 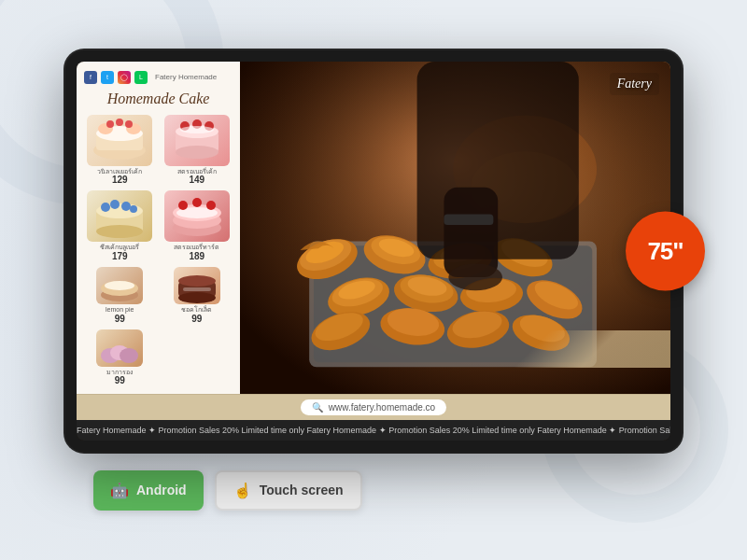 What do you see at coordinates (162, 490) in the screenshot?
I see `android-button-label: Android` at bounding box center [162, 490].